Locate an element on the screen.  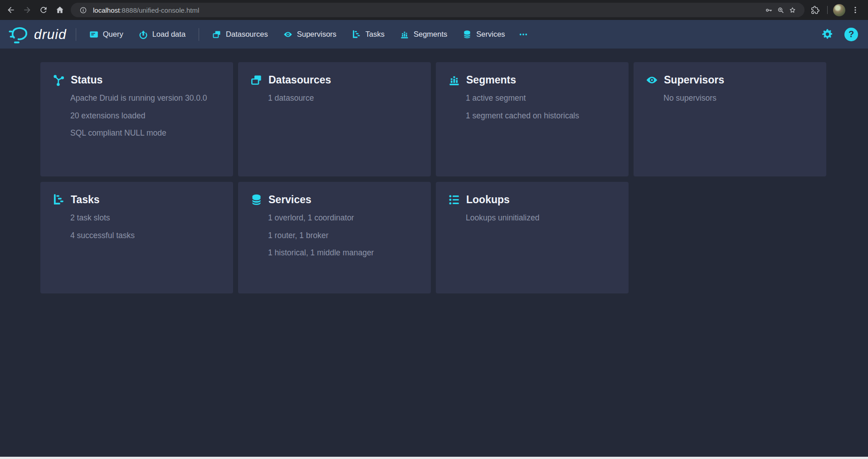
forward-arrow-icon is located at coordinates (27, 10).